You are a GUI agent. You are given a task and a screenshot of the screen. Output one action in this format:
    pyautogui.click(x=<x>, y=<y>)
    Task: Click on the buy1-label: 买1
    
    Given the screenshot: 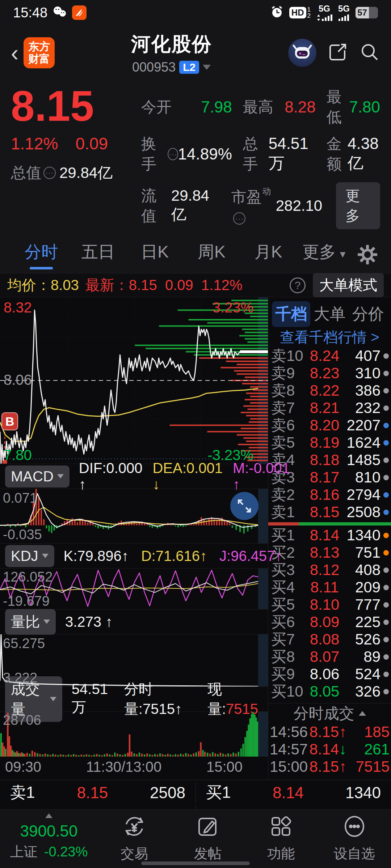 What is the action you would take?
    pyautogui.click(x=218, y=793)
    